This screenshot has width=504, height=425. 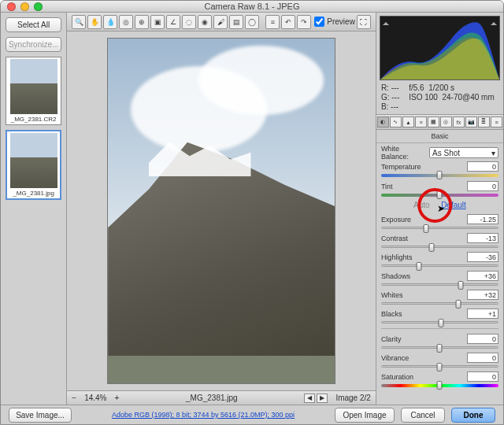 I want to click on clarity-value: 0, so click(x=483, y=338).